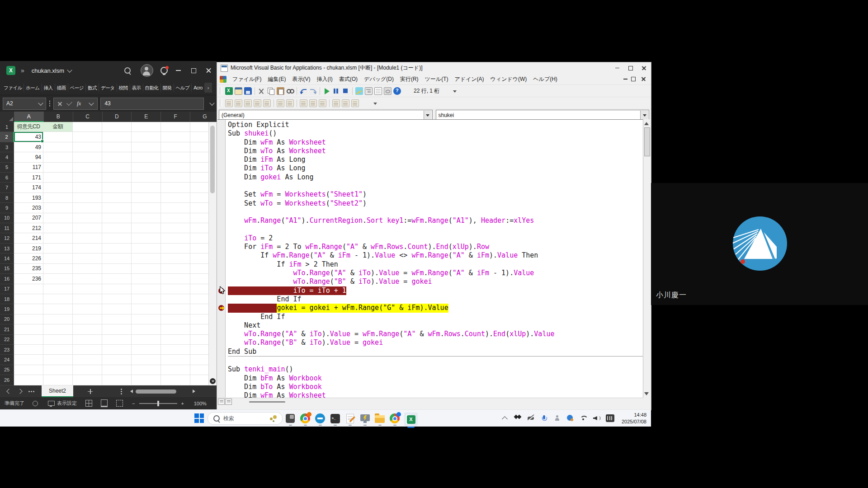 This screenshot has height=488, width=868. Describe the element at coordinates (175, 340) in the screenshot. I see `cell-F22` at that location.